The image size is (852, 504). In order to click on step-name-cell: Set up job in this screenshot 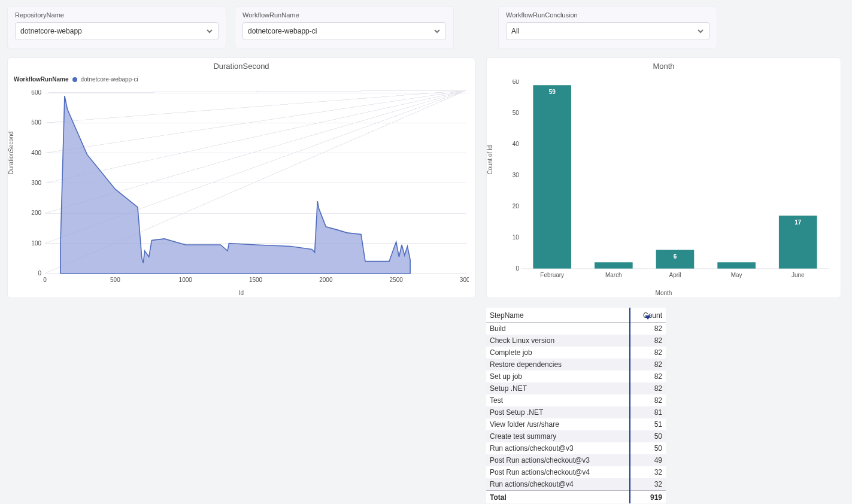, I will do `click(558, 377)`.